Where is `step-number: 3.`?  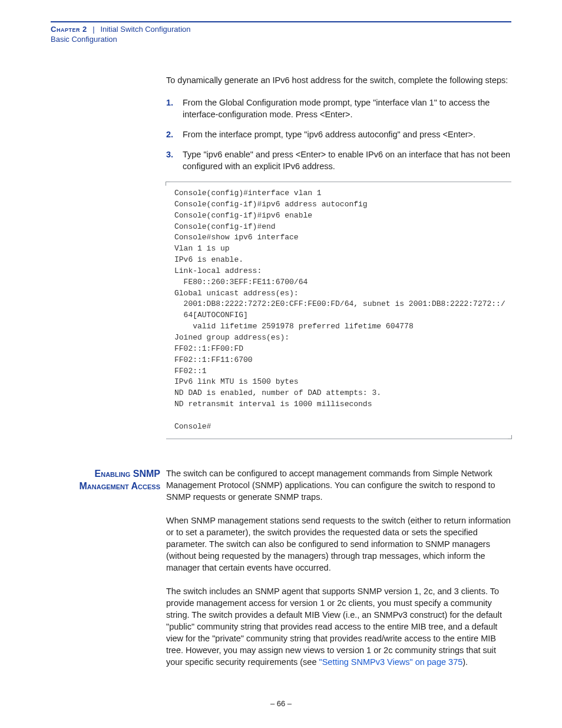 step-number: 3. is located at coordinates (170, 154).